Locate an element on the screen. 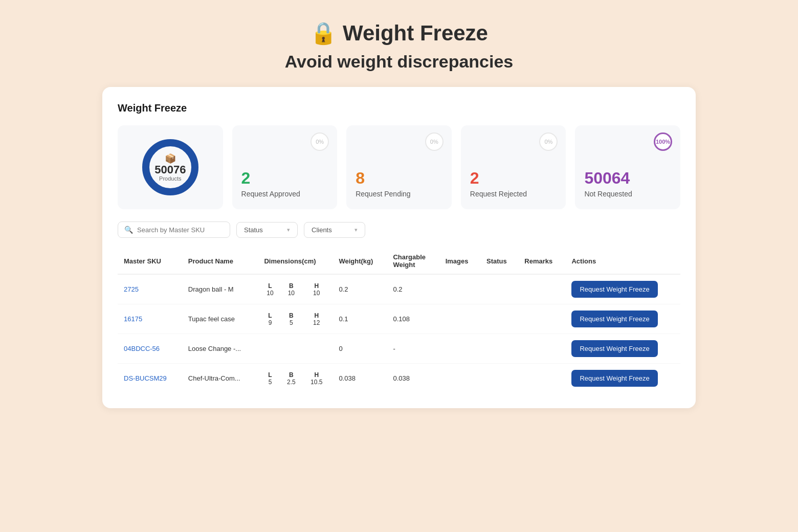  status-filter-label: Status is located at coordinates (254, 230).